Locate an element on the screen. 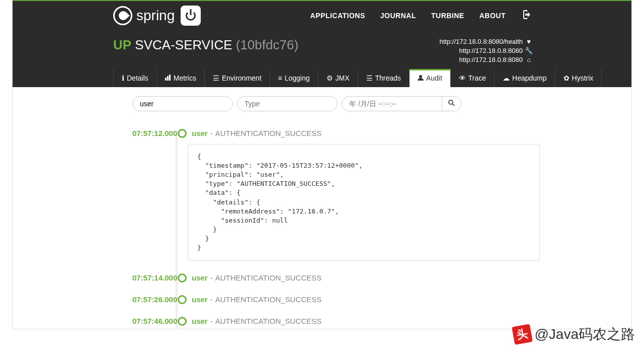 This screenshot has width=644, height=351. info-icon: ℹ is located at coordinates (123, 78).